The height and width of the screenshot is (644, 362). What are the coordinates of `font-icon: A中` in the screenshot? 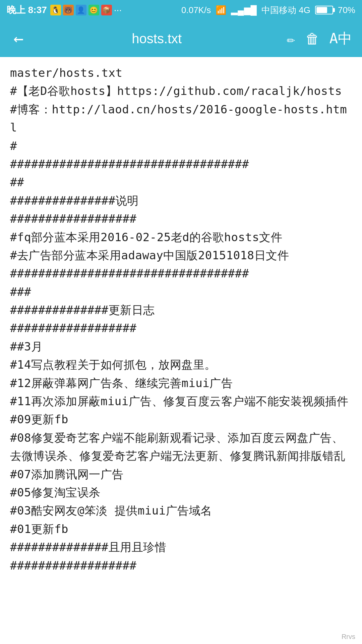 It's located at (341, 39).